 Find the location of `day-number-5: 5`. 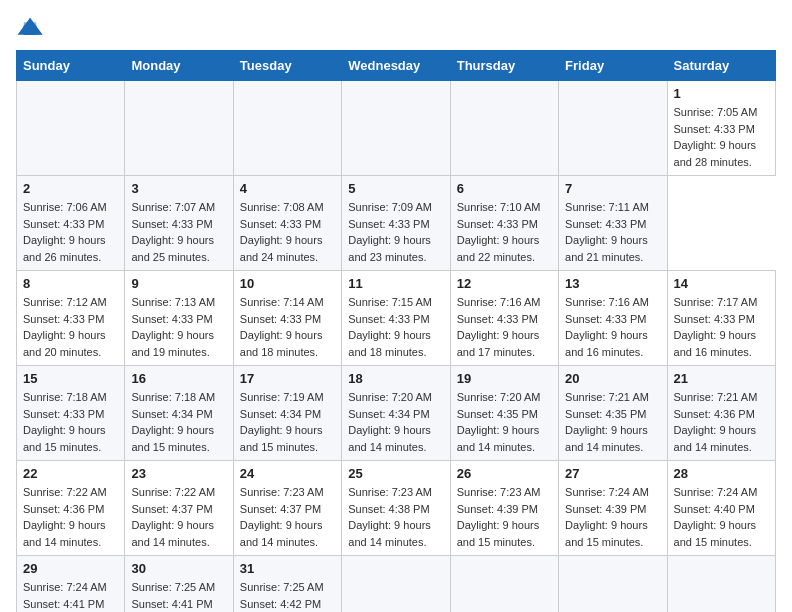

day-number-5: 5 is located at coordinates (396, 188).